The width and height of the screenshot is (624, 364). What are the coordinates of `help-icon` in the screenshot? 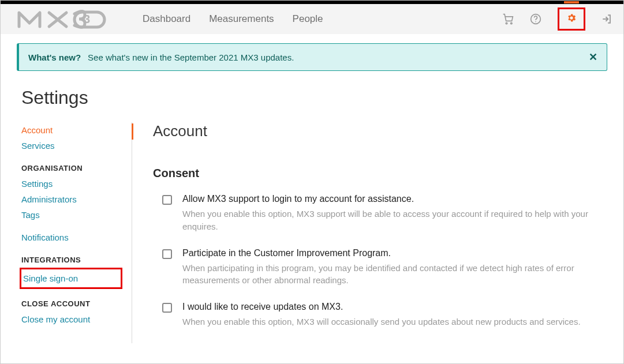 It's located at (536, 19).